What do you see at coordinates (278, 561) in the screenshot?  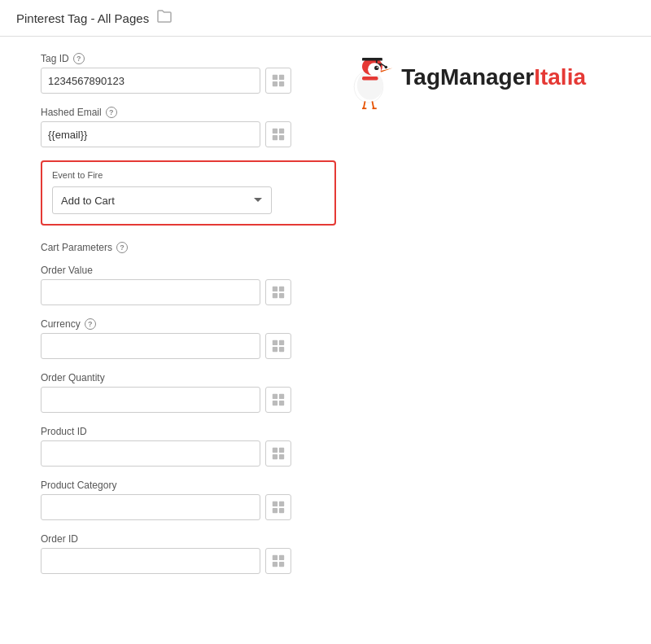 I see `order-id-variable-button` at bounding box center [278, 561].